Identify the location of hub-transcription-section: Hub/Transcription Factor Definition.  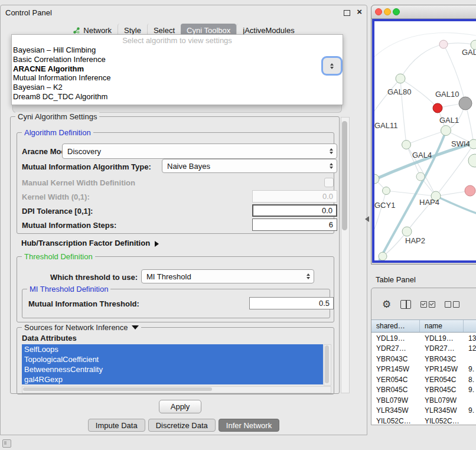
(90, 243).